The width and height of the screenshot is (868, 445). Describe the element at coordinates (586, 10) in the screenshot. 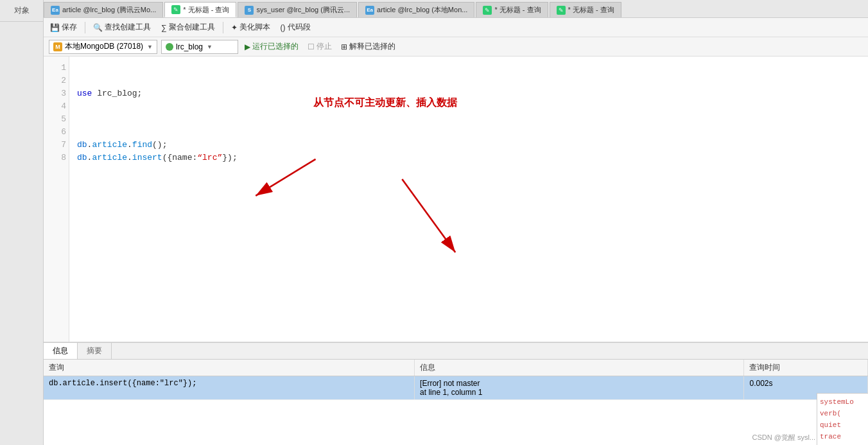

I see `tab-tab6: ✎* 无标题 - 查询` at that location.